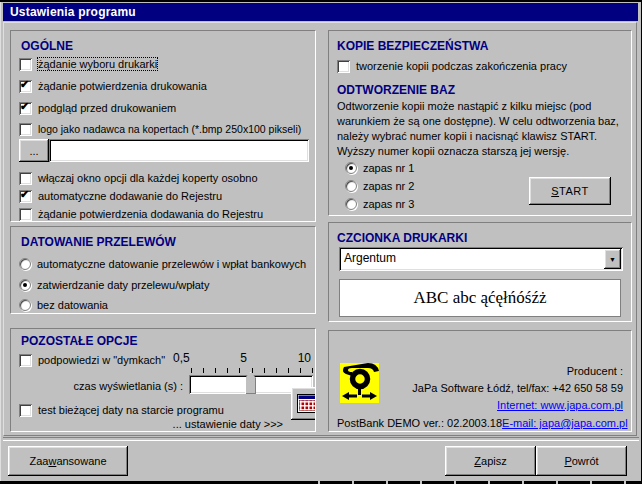  What do you see at coordinates (388, 204) in the screenshot?
I see `radio-label: zapas nr 3` at bounding box center [388, 204].